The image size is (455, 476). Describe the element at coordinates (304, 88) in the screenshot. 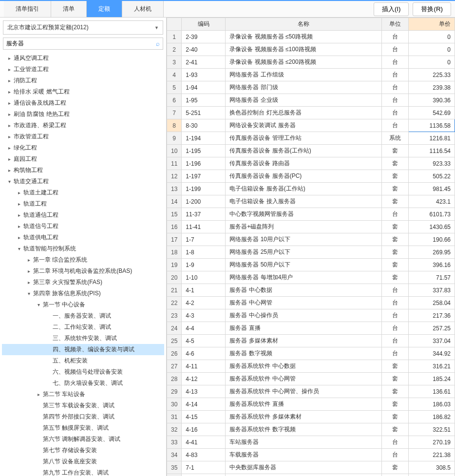

I see `cell-name: 网络服务器 部门级` at that location.